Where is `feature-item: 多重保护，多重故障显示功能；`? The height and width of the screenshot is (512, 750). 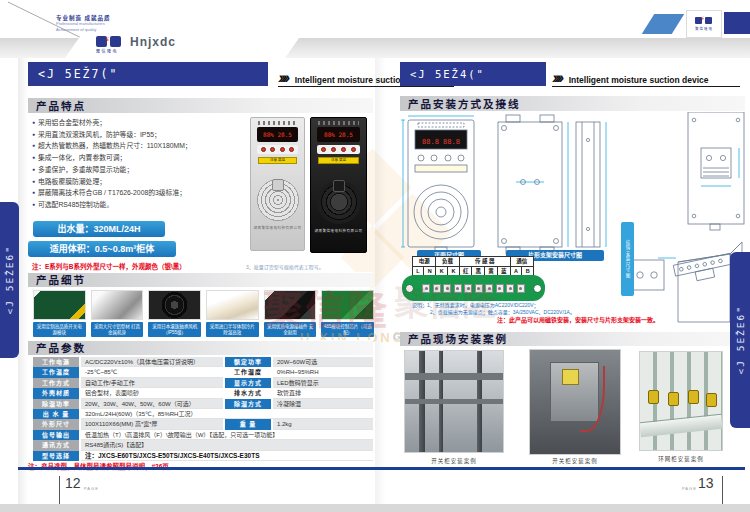
feature-item: 多重保护，多重故障显示功能； is located at coordinates (86, 170).